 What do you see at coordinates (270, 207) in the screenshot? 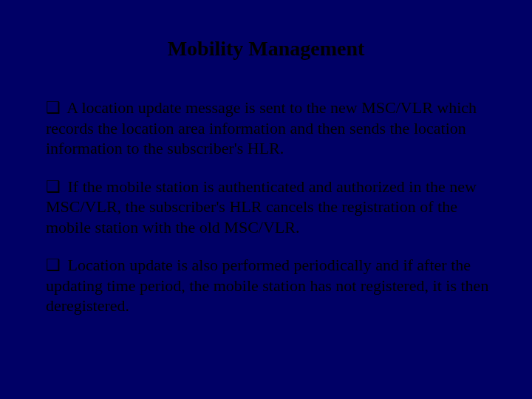
I see `list-item: ❑ If the mobile station is authenticated…` at bounding box center [270, 207].